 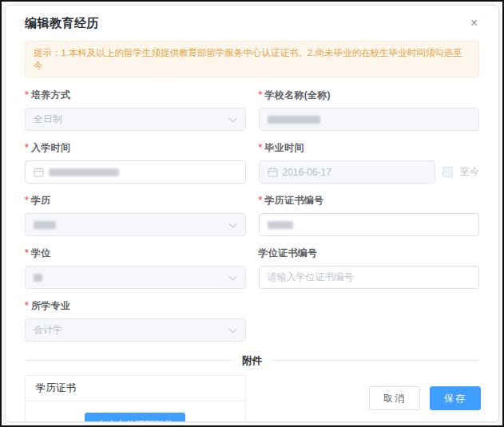 I want to click on until-now-checkbox, so click(x=447, y=172).